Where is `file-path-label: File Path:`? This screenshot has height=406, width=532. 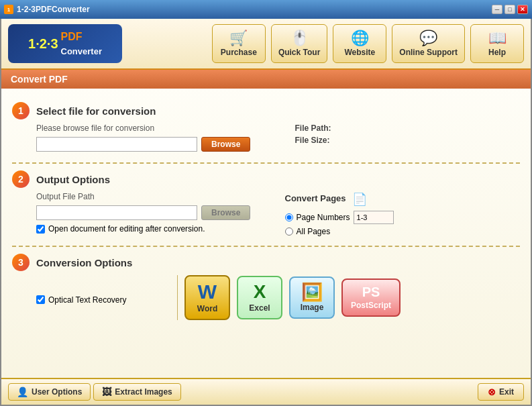 file-path-label: File Path: is located at coordinates (313, 128).